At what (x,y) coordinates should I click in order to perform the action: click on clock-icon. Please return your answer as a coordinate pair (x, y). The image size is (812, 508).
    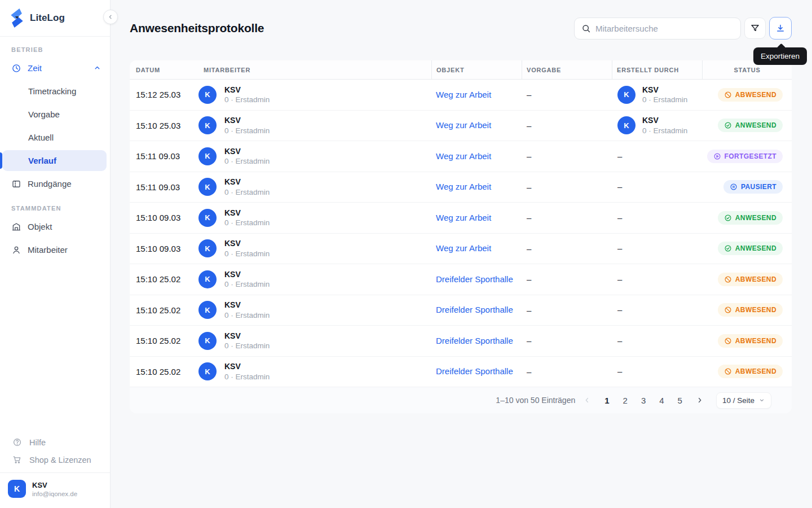
    Looking at the image, I should click on (16, 68).